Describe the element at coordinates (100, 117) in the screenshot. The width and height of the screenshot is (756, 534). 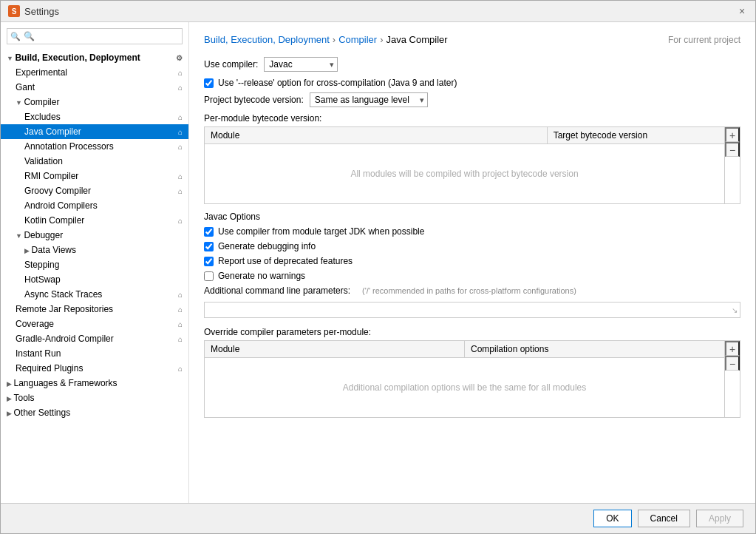
I see `sidebar-item-label: Excludes` at that location.